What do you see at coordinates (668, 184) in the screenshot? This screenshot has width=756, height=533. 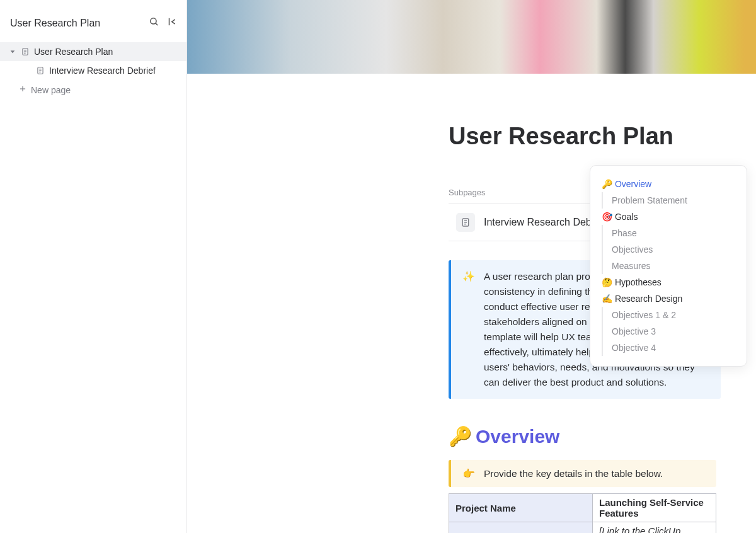 I see `toc-item: 🔑 Overview` at bounding box center [668, 184].